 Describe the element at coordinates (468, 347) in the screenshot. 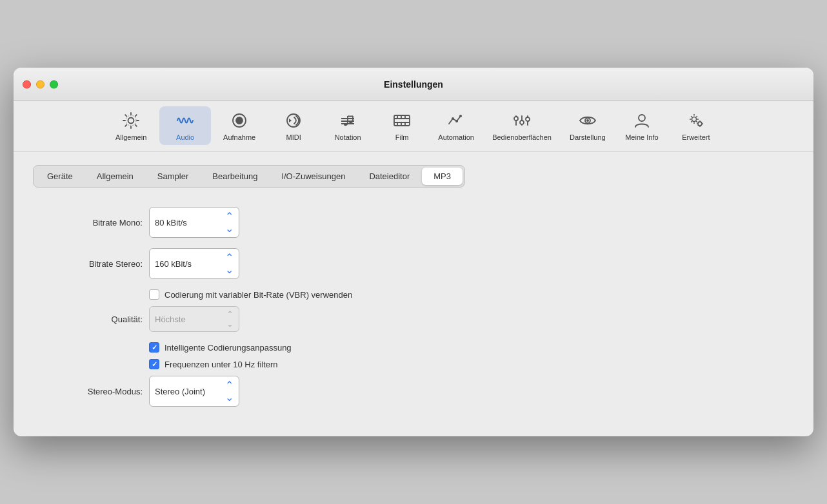

I see `intelligent-row: Intelligente Codierungsanpassung` at that location.